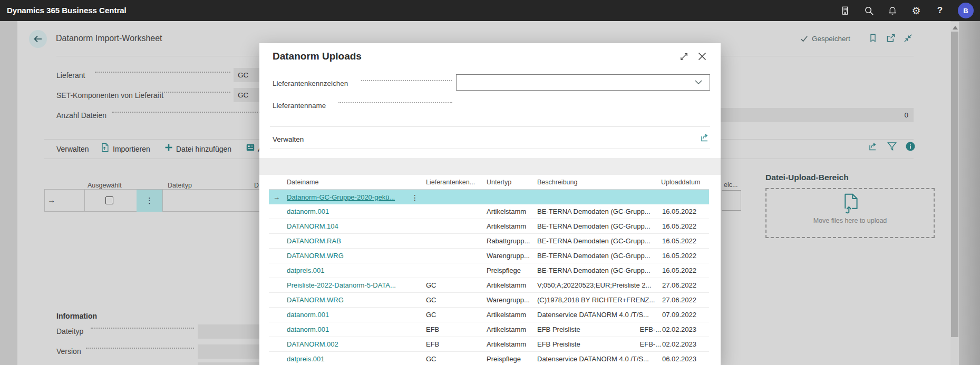 The image size is (980, 365). What do you see at coordinates (685, 359) in the screenshot?
I see `uploaddatum-cell: 06.02.2023` at bounding box center [685, 359].